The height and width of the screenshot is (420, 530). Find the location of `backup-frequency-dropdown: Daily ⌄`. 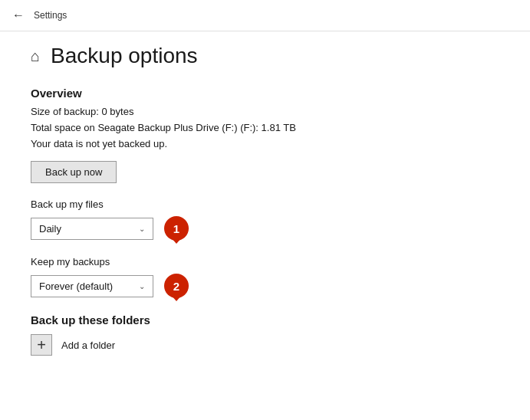

backup-frequency-dropdown: Daily ⌄ is located at coordinates (92, 228).